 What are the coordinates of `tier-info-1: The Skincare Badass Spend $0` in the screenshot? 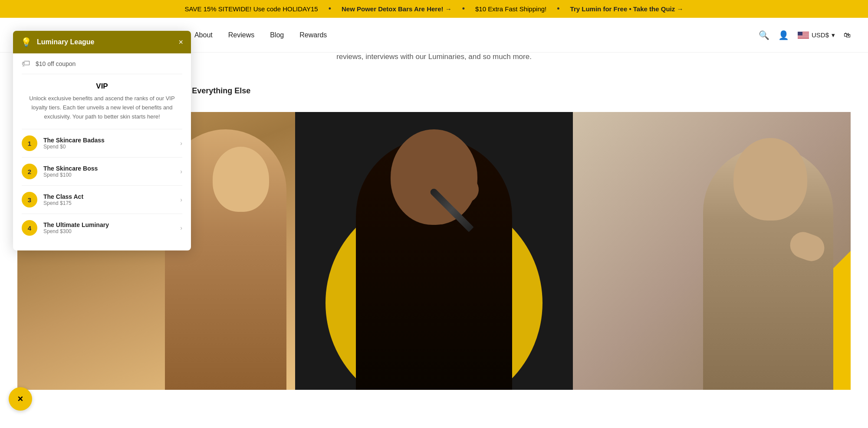 It's located at (108, 143).